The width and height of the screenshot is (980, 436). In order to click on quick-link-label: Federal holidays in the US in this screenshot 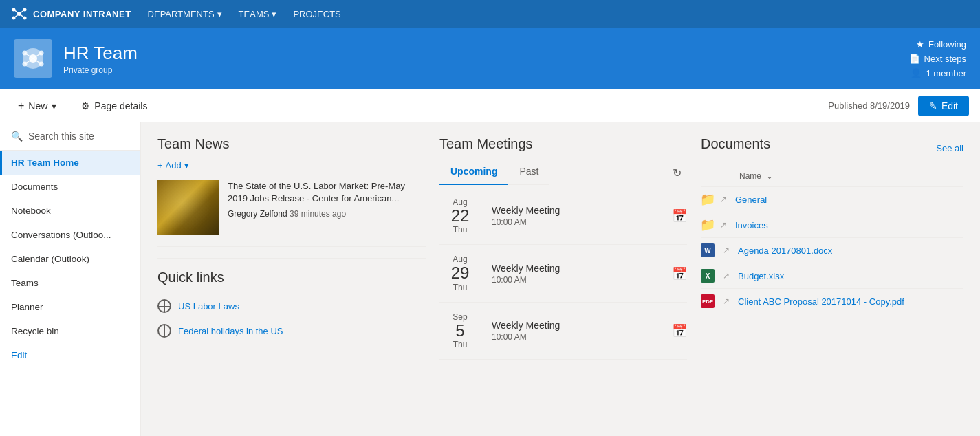, I will do `click(230, 331)`.